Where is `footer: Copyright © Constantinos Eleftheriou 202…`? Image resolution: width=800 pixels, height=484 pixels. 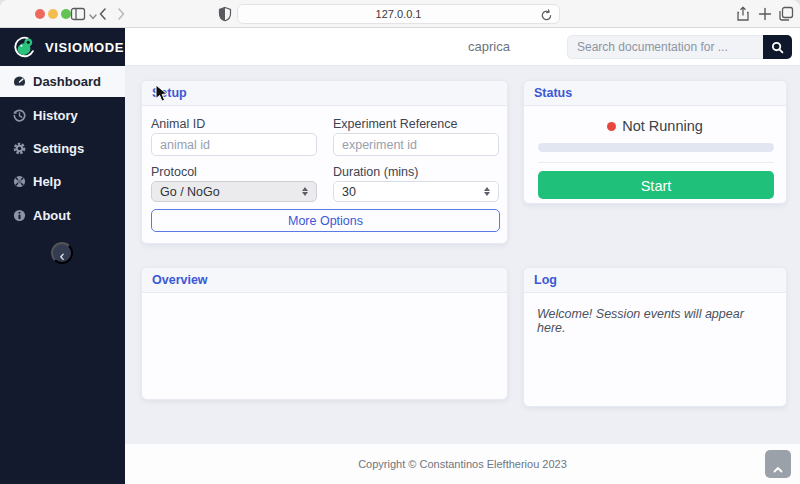 footer: Copyright © Constantinos Eleftheriou 202… is located at coordinates (462, 464).